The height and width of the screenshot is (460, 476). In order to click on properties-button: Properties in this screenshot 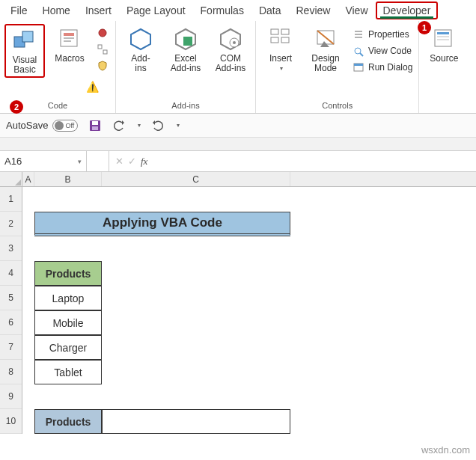, I will do `click(382, 34)`.